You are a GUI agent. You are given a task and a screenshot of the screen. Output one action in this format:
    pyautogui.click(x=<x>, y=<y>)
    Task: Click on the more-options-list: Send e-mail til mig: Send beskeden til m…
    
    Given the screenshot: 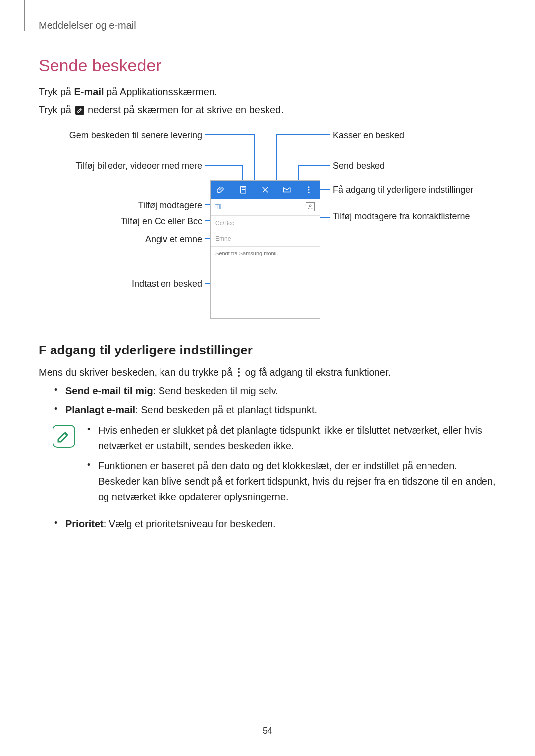 What is the action you would take?
    pyautogui.click(x=274, y=401)
    